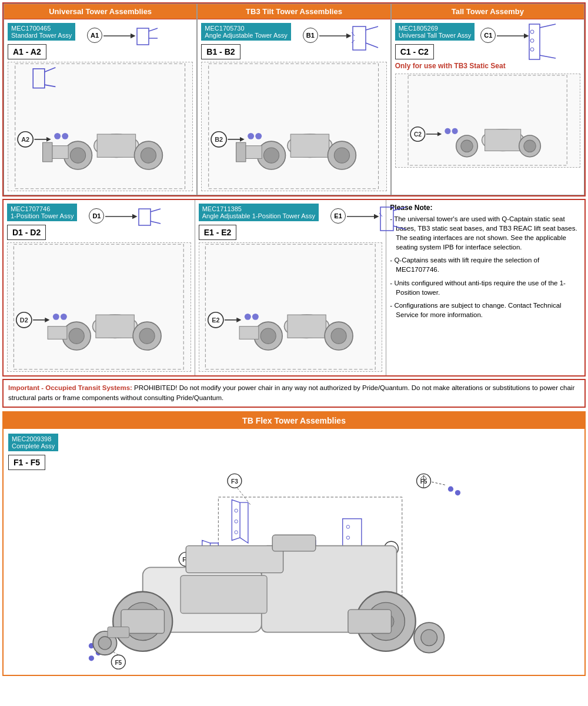  I want to click on panel-universal: Universal Tower Assemblies MEC1700465 St…, so click(100, 99).